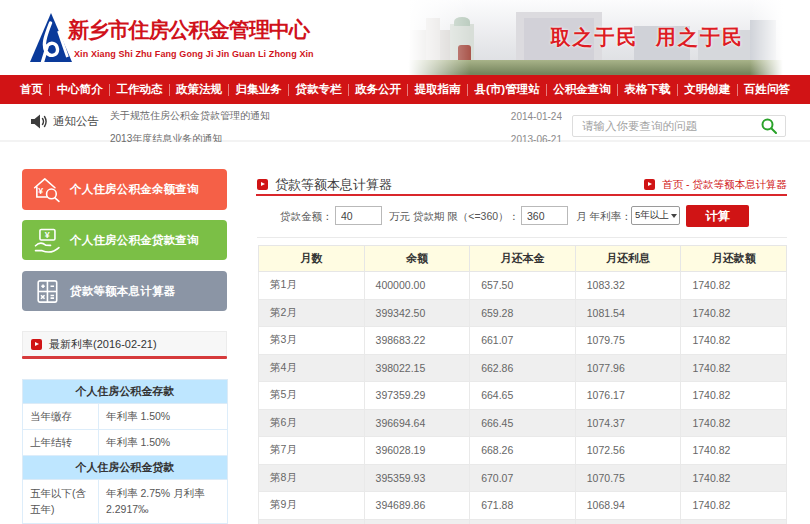 The height and width of the screenshot is (524, 810). I want to click on repayment-cell: 662.86, so click(523, 368).